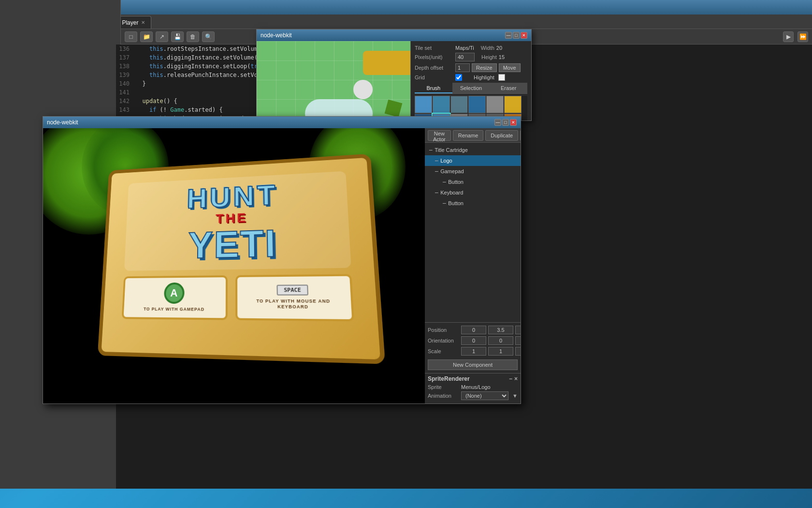  Describe the element at coordinates (451, 193) in the screenshot. I see `tree-keyboard-label: Keyboard` at that location.